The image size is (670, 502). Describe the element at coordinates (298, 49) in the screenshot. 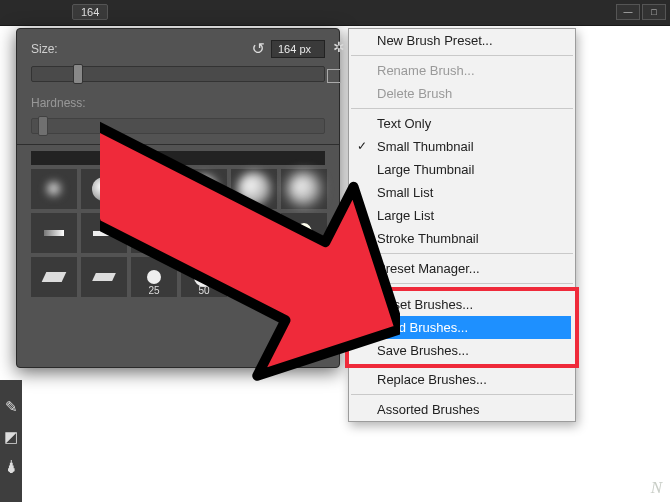

I see `size-input: 164 px` at that location.